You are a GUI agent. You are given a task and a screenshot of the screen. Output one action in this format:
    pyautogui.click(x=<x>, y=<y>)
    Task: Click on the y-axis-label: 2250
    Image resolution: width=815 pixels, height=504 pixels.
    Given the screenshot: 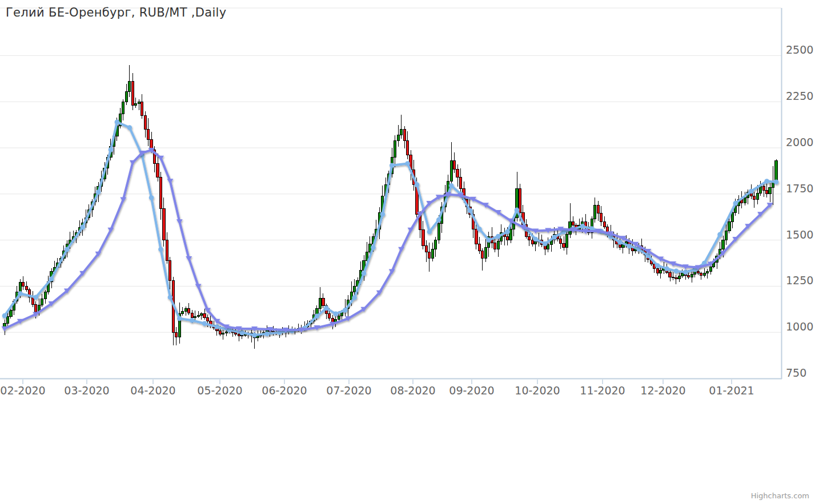 What is the action you would take?
    pyautogui.click(x=800, y=96)
    